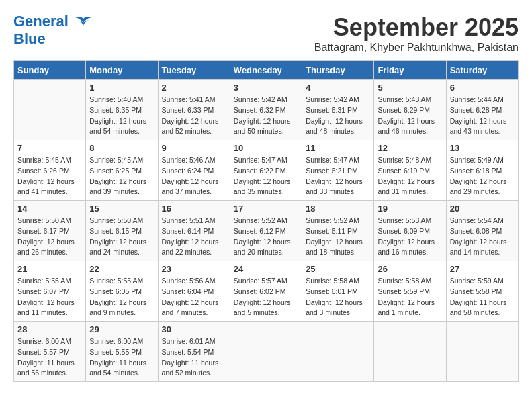  What do you see at coordinates (266, 110) in the screenshot?
I see `calendar-cell: 3Sunrise: 5:42 AMSunset: 6:32 PMDaylight…` at bounding box center [266, 110].